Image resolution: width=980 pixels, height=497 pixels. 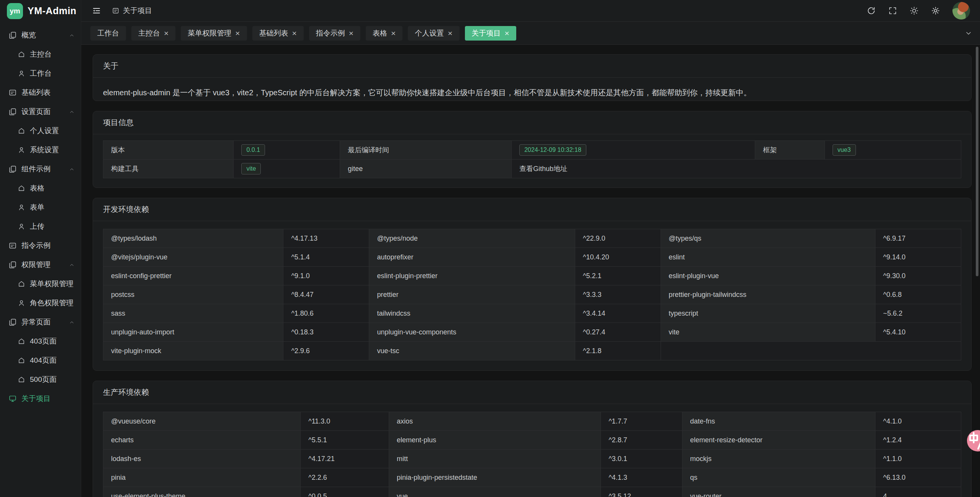 What do you see at coordinates (137, 11) in the screenshot?
I see `breadcrumb-label: 关于项目` at bounding box center [137, 11].